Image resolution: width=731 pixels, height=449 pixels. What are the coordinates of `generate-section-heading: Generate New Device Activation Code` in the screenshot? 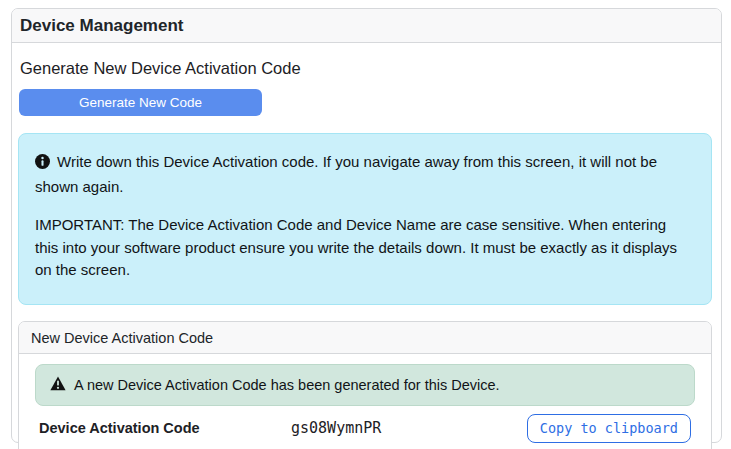 It's located at (366, 68).